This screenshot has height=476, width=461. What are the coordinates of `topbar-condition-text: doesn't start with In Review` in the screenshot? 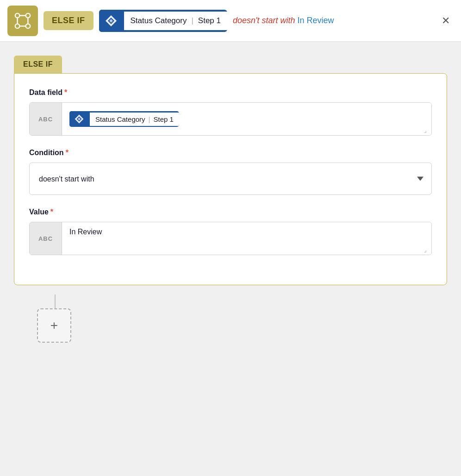 It's located at (332, 20).